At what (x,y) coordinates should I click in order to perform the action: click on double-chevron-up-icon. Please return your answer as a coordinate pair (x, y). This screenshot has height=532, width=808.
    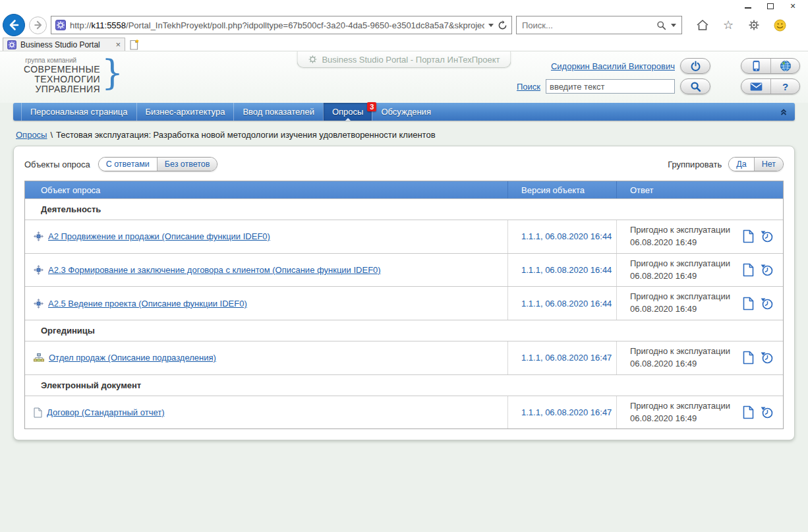
    Looking at the image, I should click on (784, 112).